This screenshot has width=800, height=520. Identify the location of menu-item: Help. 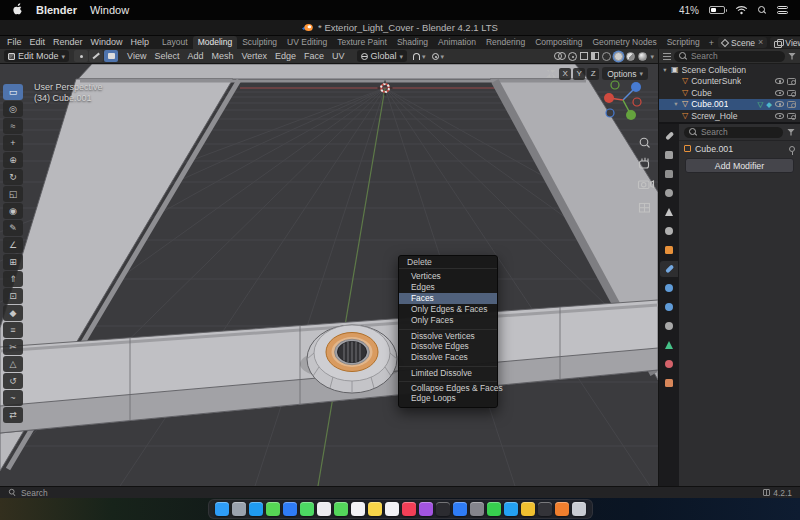
(140, 42).